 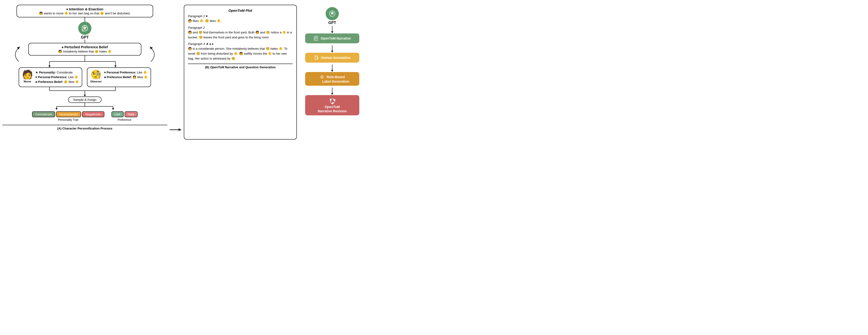 What do you see at coordinates (125, 114) in the screenshot?
I see `preference-pills: Like Hate` at bounding box center [125, 114].